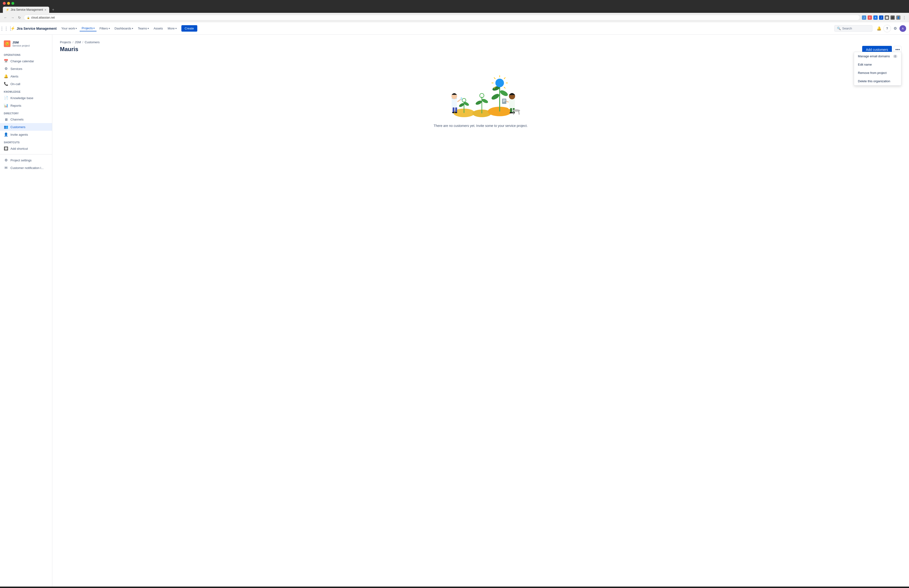  I want to click on dropdown-item-label: Delete this organization, so click(874, 81).